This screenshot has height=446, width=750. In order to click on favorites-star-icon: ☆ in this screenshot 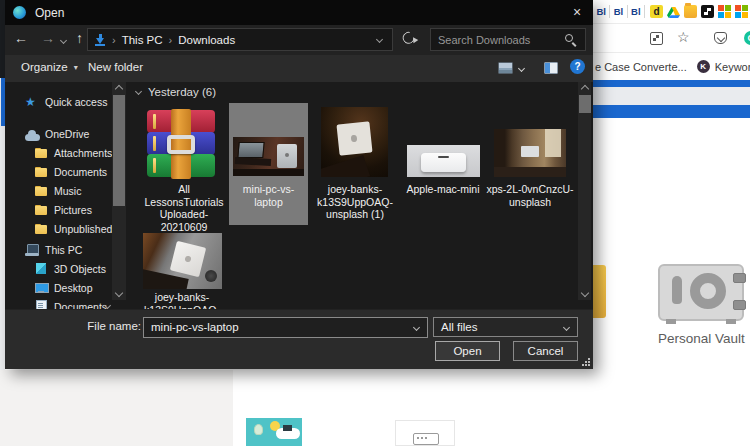, I will do `click(684, 37)`.